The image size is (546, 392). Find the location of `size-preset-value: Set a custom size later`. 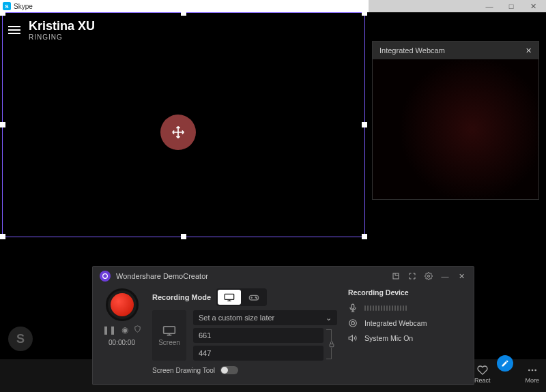

size-preset-value: Set a custom size later is located at coordinates (236, 318).